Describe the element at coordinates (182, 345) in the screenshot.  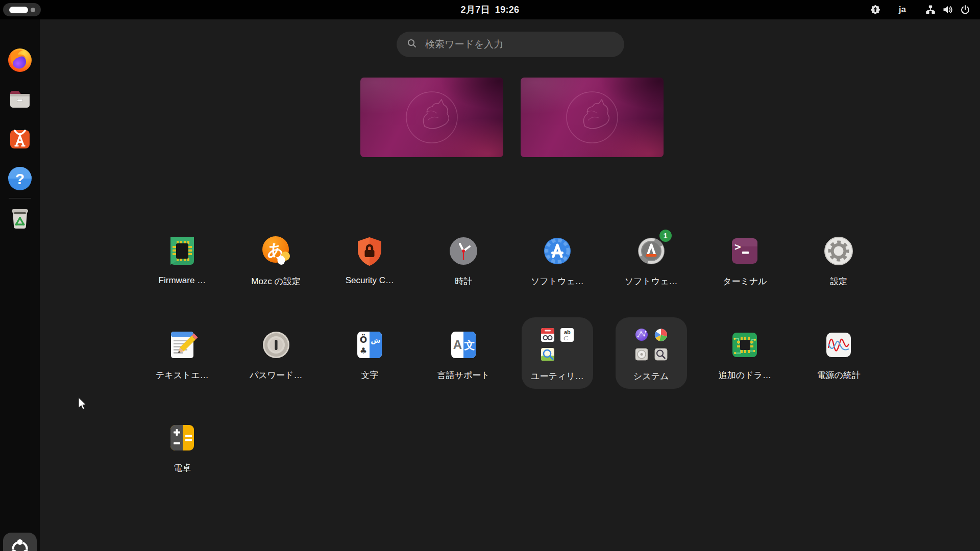
I see `text-editor-icon` at that location.